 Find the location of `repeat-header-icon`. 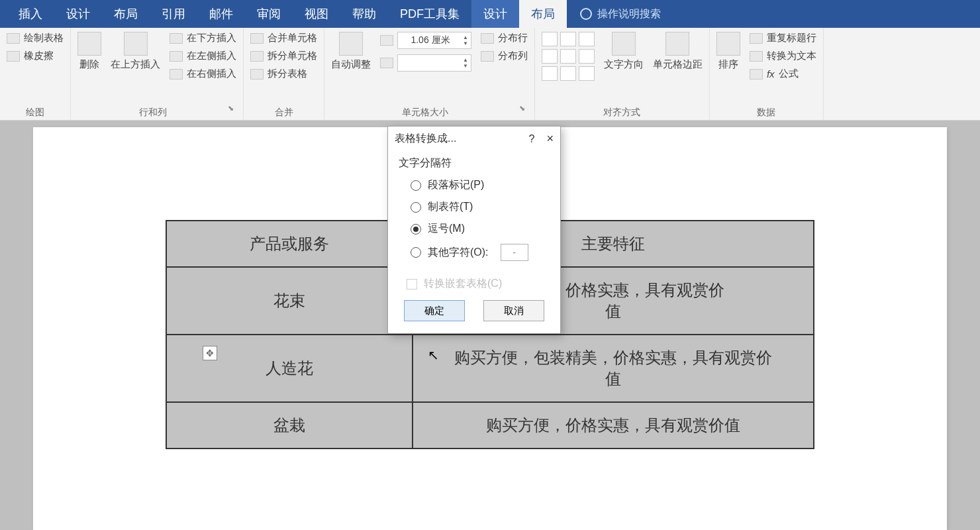

repeat-header-icon is located at coordinates (756, 38).